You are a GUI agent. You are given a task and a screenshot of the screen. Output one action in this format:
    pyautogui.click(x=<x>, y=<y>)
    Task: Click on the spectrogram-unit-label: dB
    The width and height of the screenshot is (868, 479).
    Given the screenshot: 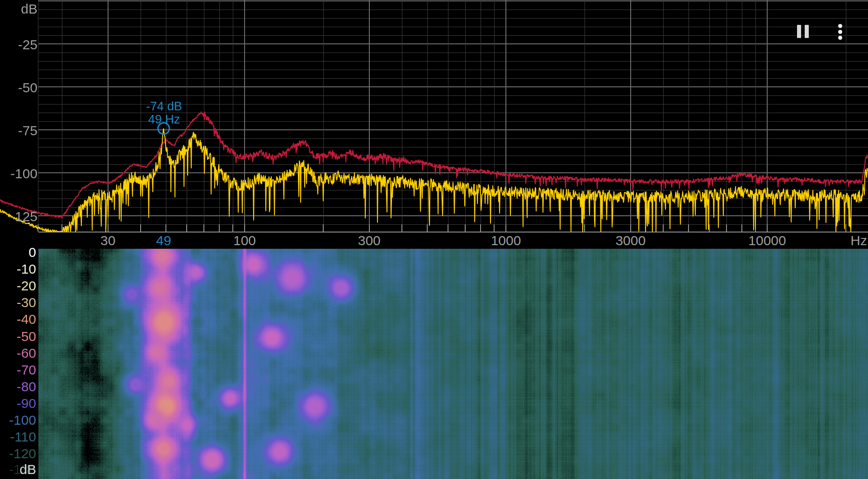 What is the action you would take?
    pyautogui.click(x=28, y=470)
    